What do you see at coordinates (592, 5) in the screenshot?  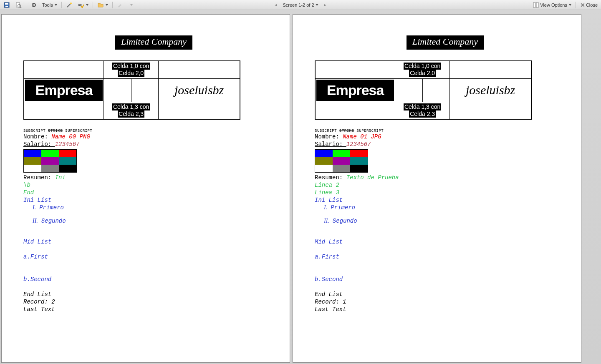 I see `close-label: Close` at bounding box center [592, 5].